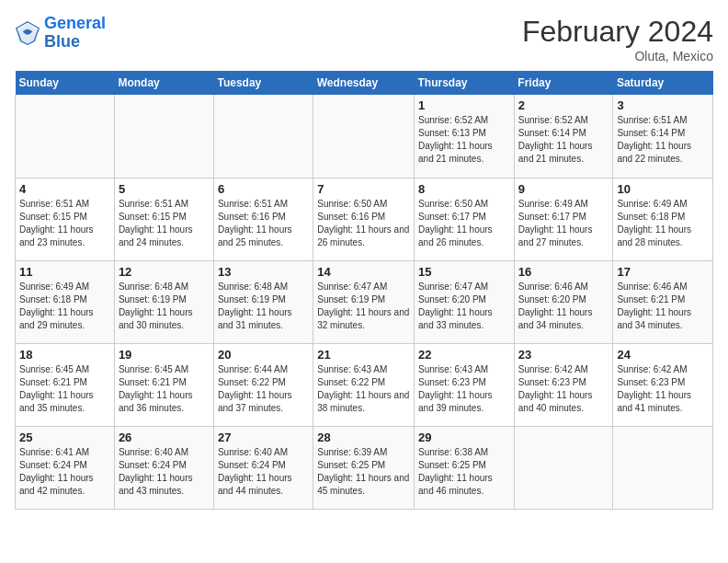 Image resolution: width=728 pixels, height=563 pixels. What do you see at coordinates (464, 472) in the screenshot?
I see `day-info: Sunrise: 6:38 AM Sunset: 6:25 PM Dayligh…` at bounding box center [464, 472].